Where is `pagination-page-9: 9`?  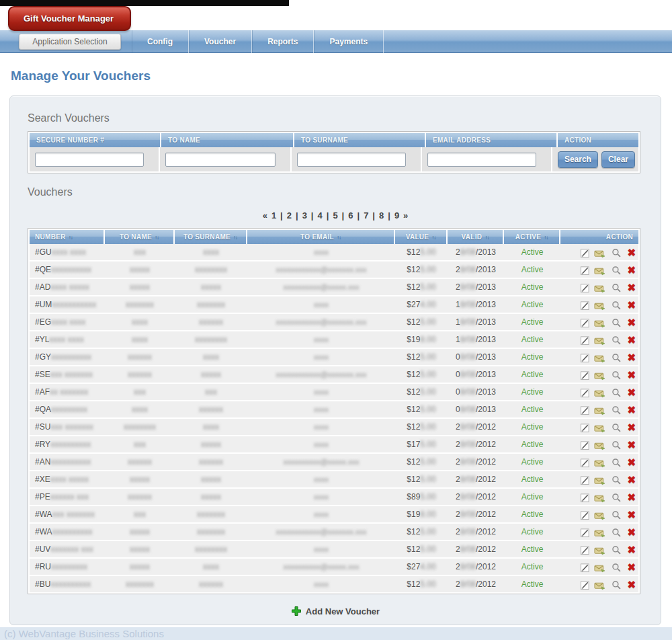 pagination-page-9: 9 is located at coordinates (396, 215).